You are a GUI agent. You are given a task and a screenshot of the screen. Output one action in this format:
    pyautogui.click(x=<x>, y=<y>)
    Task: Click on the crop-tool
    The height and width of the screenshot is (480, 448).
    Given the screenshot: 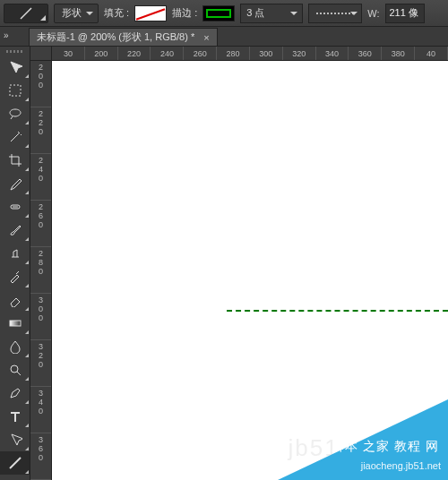 What is the action you would take?
    pyautogui.click(x=14, y=160)
    